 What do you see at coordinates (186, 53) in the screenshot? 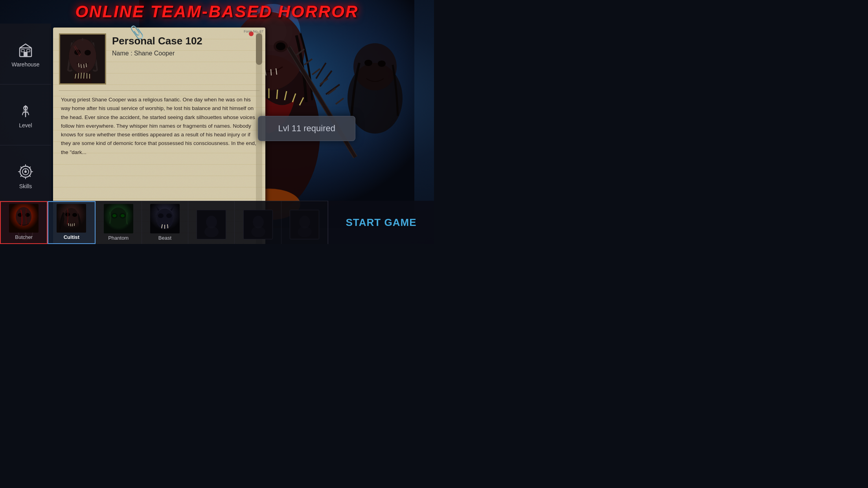
I see `case-name: Name : Shane Cooper` at bounding box center [186, 53].